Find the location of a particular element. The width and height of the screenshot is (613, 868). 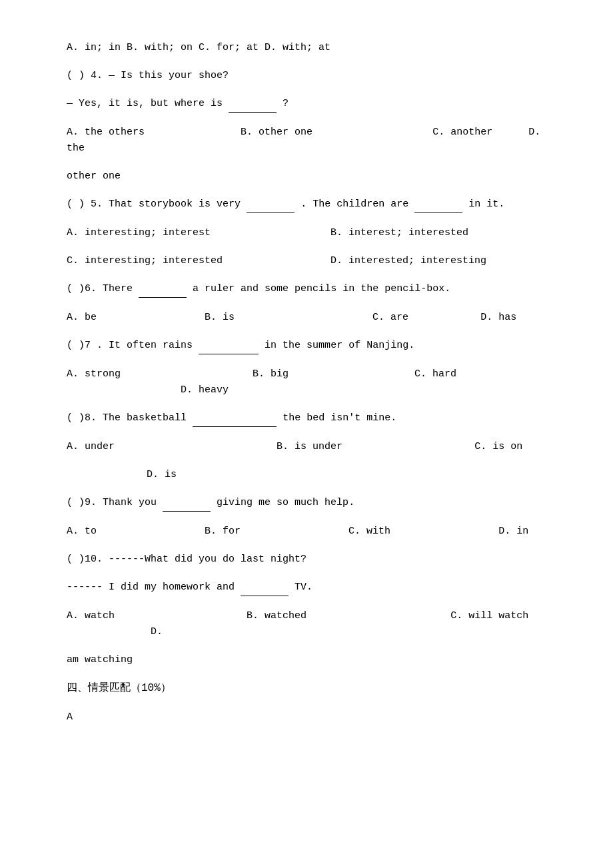

question-10-label-line: ( )10. ------What did you do last night? is located at coordinates (313, 560).